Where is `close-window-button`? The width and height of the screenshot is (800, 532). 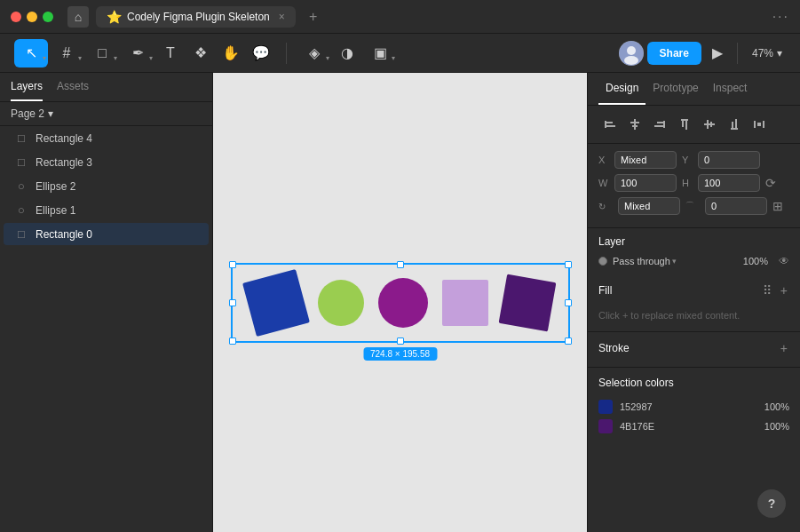 close-window-button is located at coordinates (16, 17).